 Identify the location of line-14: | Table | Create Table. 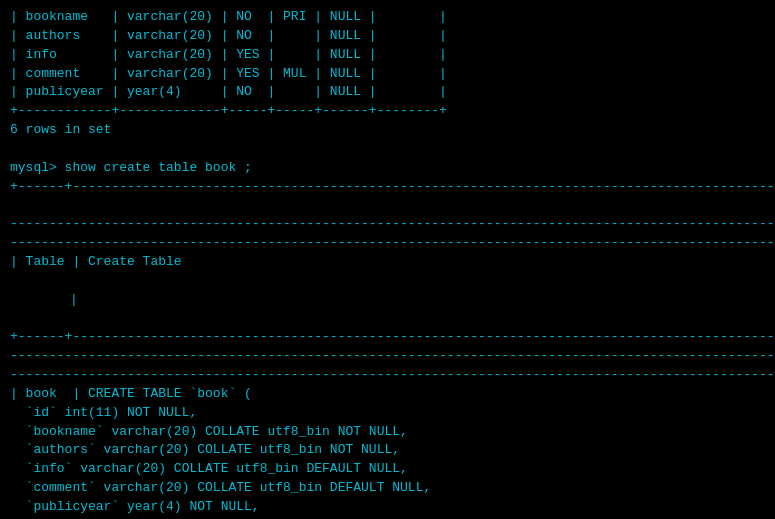
(388, 262).